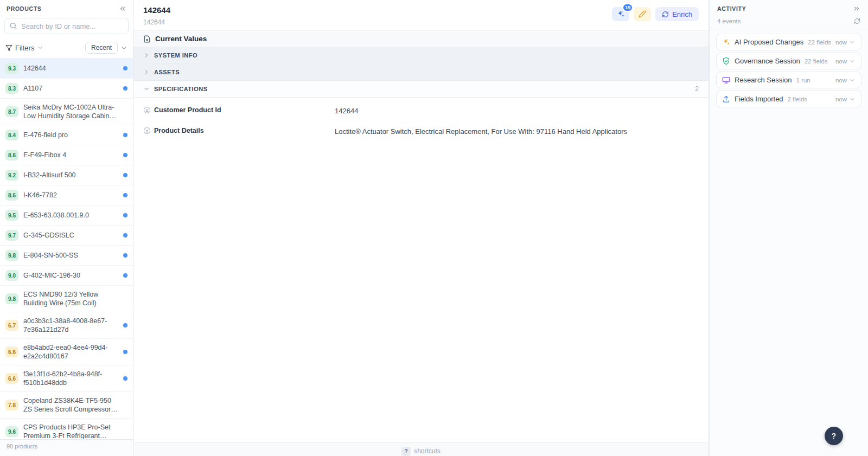 This screenshot has width=868, height=456. I want to click on sort-chevron-down-icon, so click(124, 48).